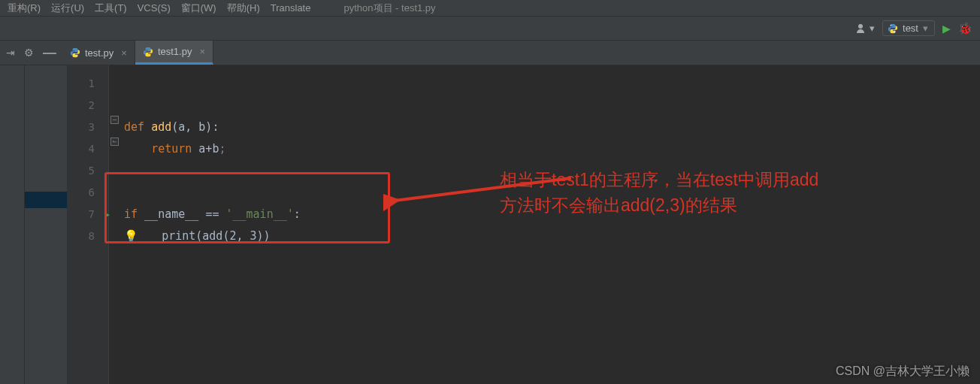  Describe the element at coordinates (68, 8) in the screenshot. I see `menu-run: 运行(U)` at that location.